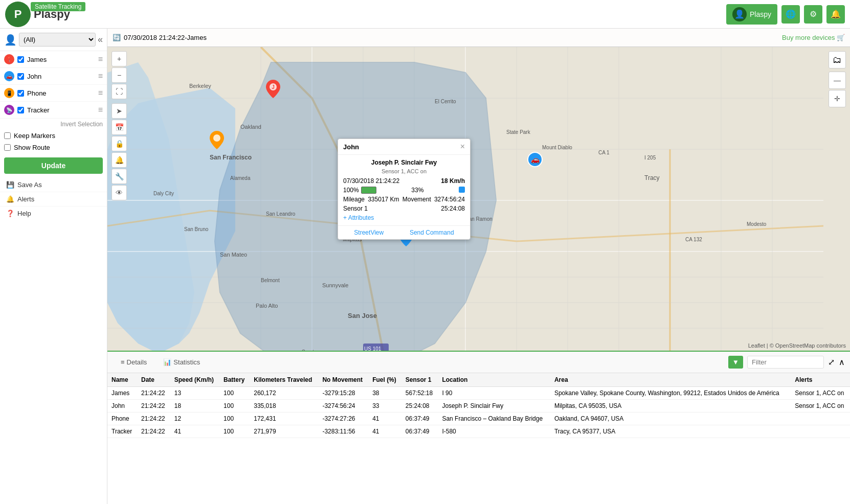  What do you see at coordinates (351, 190) in the screenshot?
I see `popup-battery-pct: 100%` at bounding box center [351, 190].